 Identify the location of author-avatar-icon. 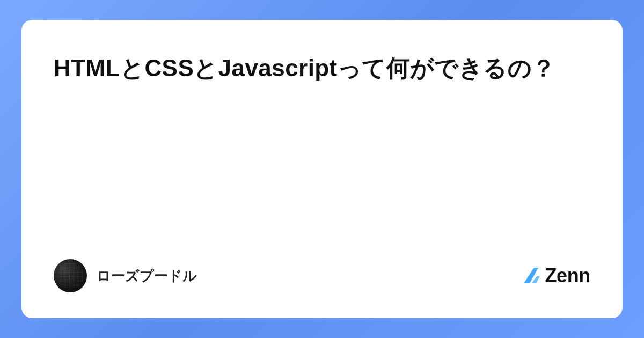
(70, 276).